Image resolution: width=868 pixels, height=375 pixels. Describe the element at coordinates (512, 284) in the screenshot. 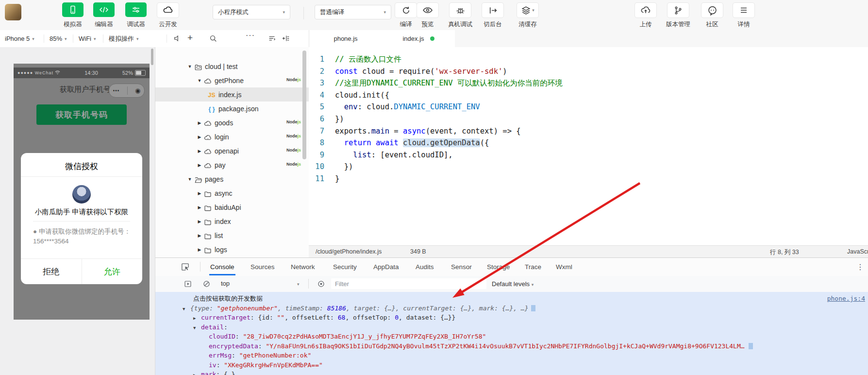

I see `console-toolbar: top ▾ Filter Default levels ▾` at that location.